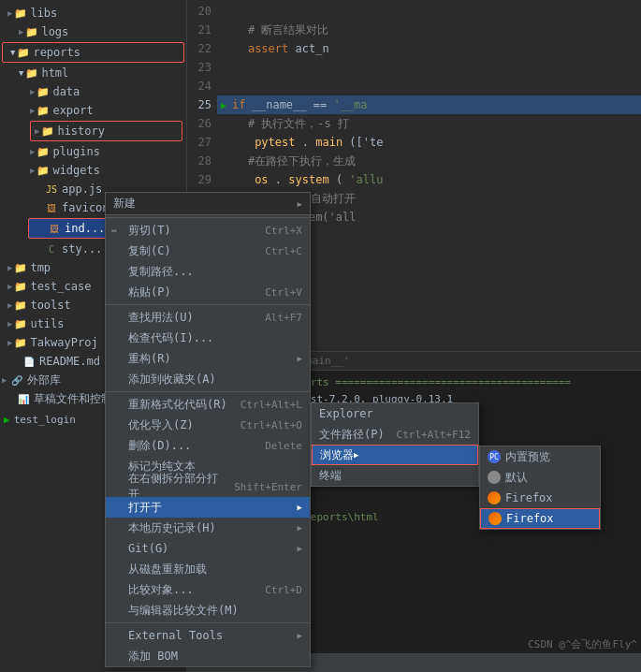 The image size is (641, 672). Describe the element at coordinates (94, 92) in the screenshot. I see `tree-item-data: ▶ 📁 data` at that location.